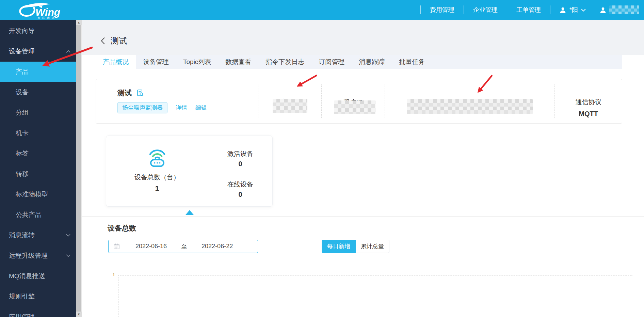 The image size is (644, 317). What do you see at coordinates (375, 296) in the screenshot?
I see `chart-plot-area` at bounding box center [375, 296].